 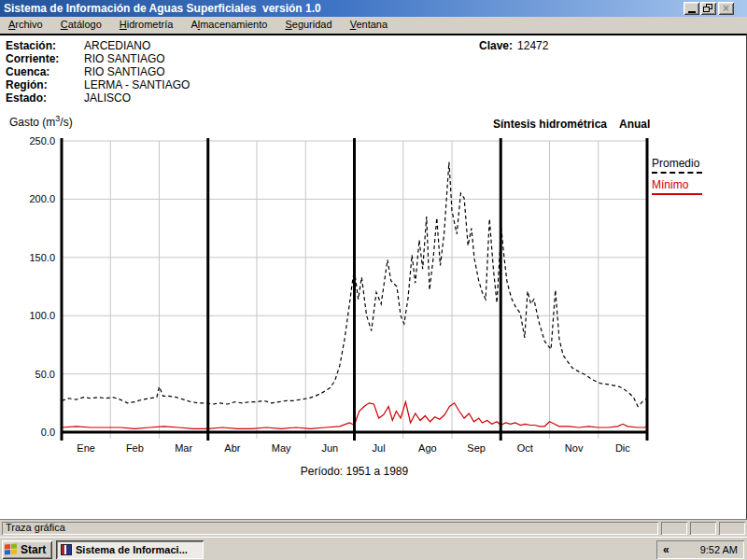 What do you see at coordinates (232, 448) in the screenshot?
I see `x-tick-label: Abr` at bounding box center [232, 448].